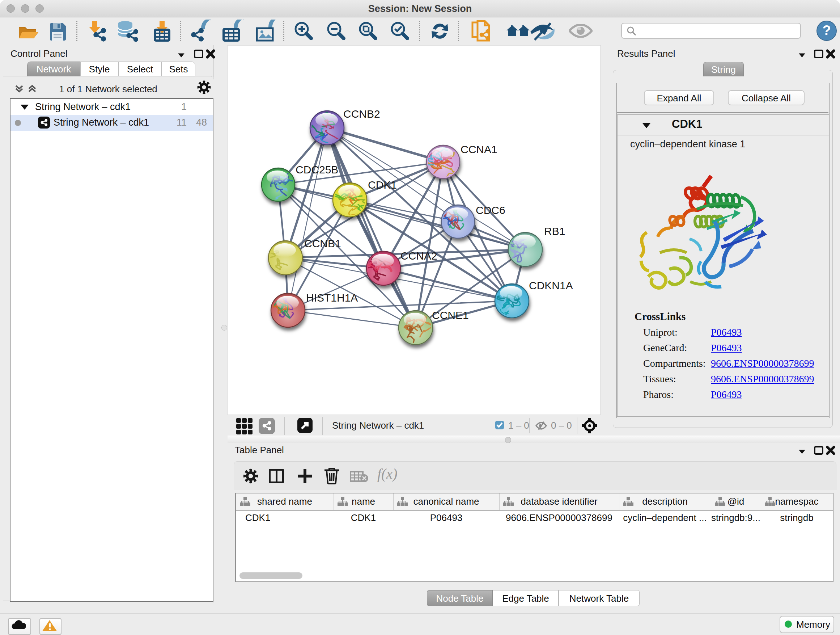 This screenshot has height=635, width=840. I want to click on svg-text: CDC6, so click(491, 210).